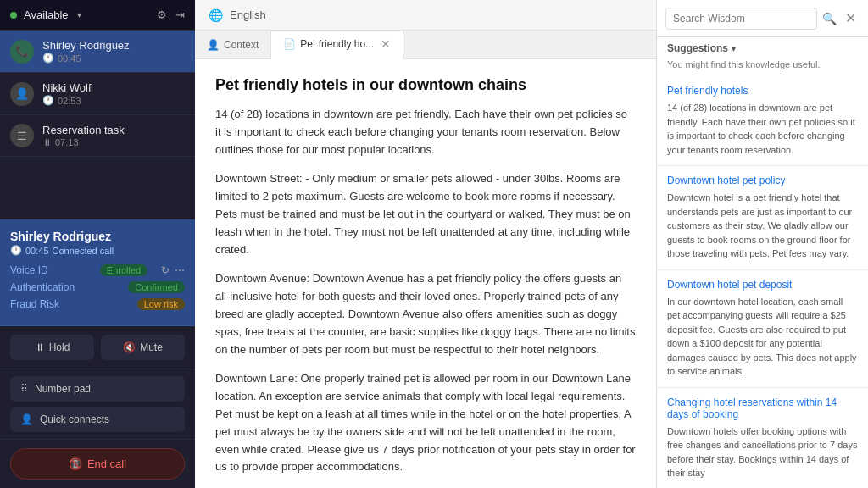 This screenshot has height=488, width=868. Describe the element at coordinates (24, 389) in the screenshot. I see `numpad-icon: ⠿` at that location.